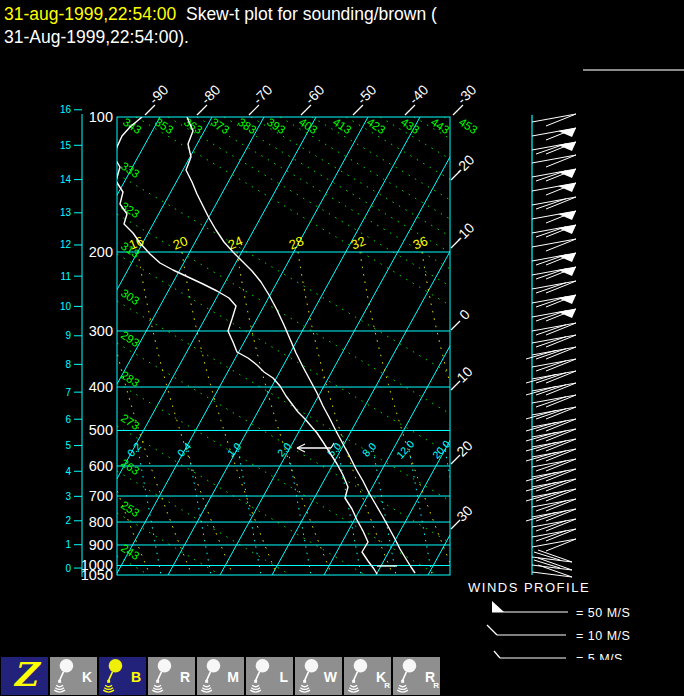 The image size is (684, 696). I want to click on svg-text: 36, so click(420, 242).